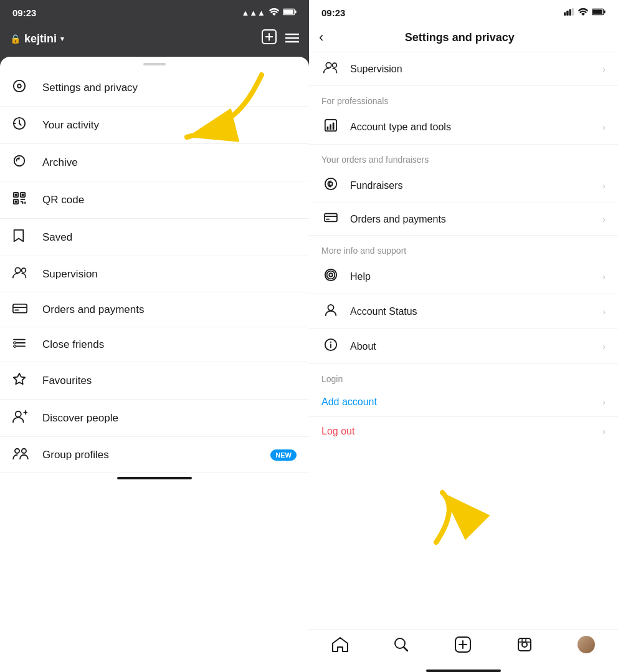 This screenshot has height=672, width=618. What do you see at coordinates (463, 645) in the screenshot?
I see `add-nav-button` at bounding box center [463, 645].